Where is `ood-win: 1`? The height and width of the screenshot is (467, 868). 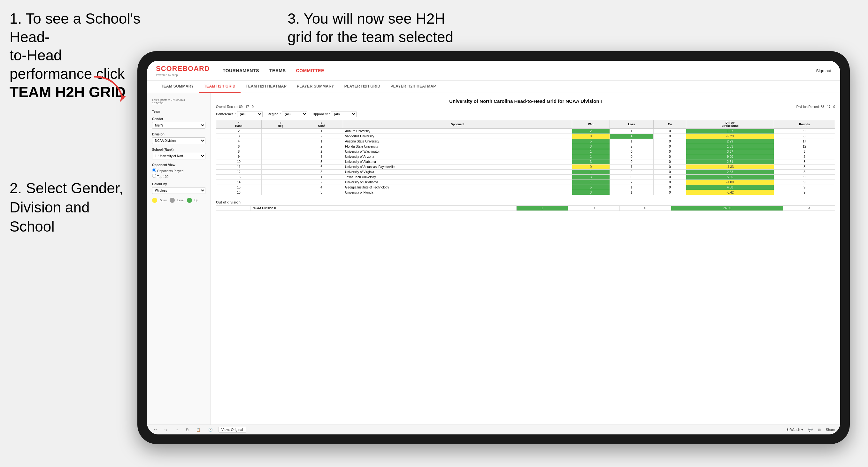
ood-win: 1 is located at coordinates (542, 208).